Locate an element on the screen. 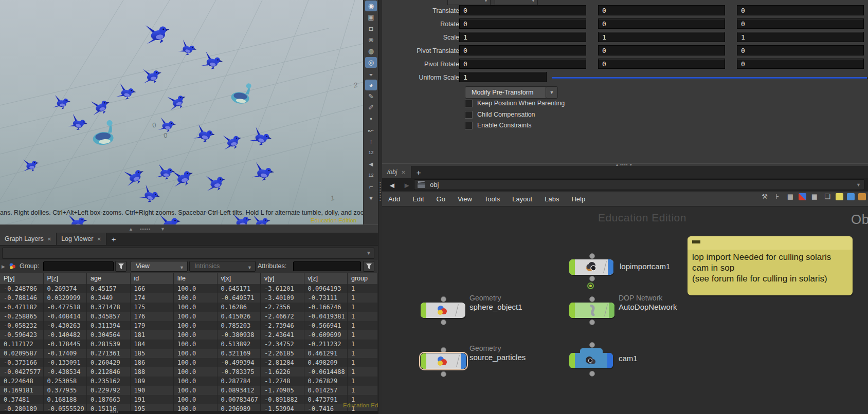  column-header: age is located at coordinates (109, 278).